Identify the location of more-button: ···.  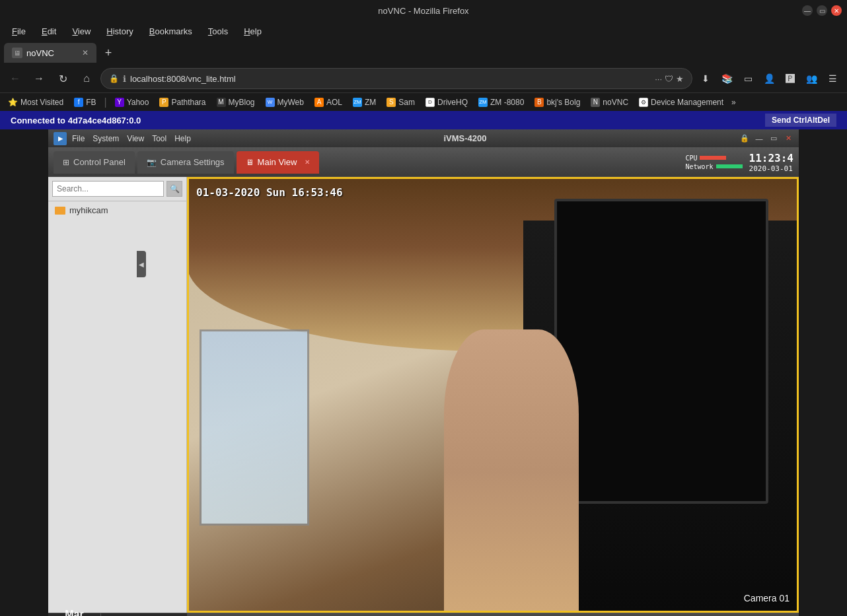
(658, 79).